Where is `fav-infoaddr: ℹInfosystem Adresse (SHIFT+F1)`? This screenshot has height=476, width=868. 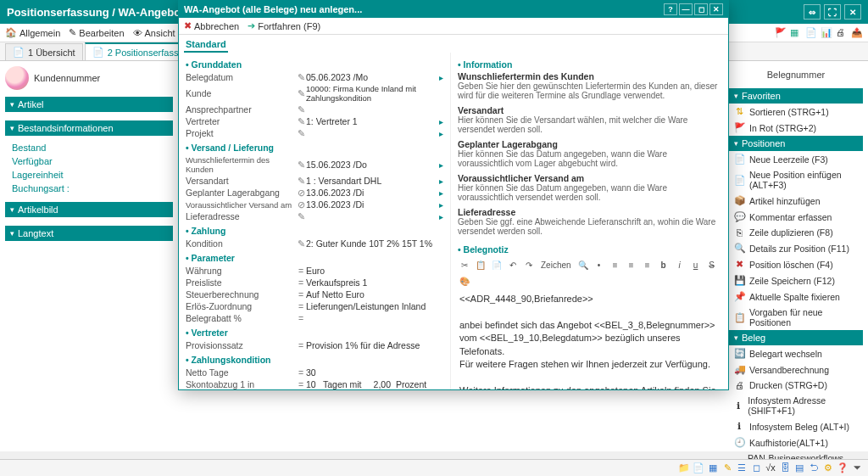 fav-infoaddr: ℹInfosystem Adresse (SHIFT+F1) is located at coordinates (796, 406).